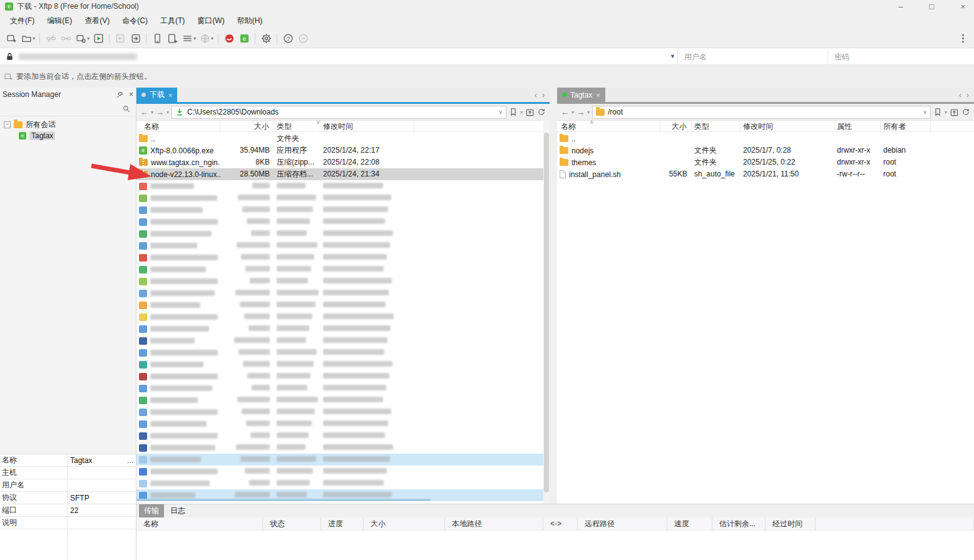 The width and height of the screenshot is (974, 560). What do you see at coordinates (68, 125) in the screenshot?
I see `tree-item-all-sessions: − 所有会话` at bounding box center [68, 125].